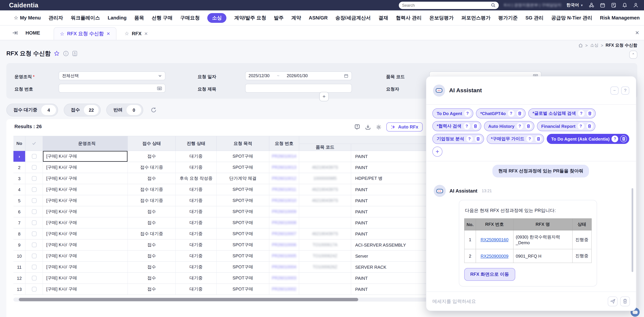 The height and width of the screenshot is (317, 644). What do you see at coordinates (152, 144) in the screenshot?
I see `col-header-recv-status: 접수 상태` at bounding box center [152, 144].